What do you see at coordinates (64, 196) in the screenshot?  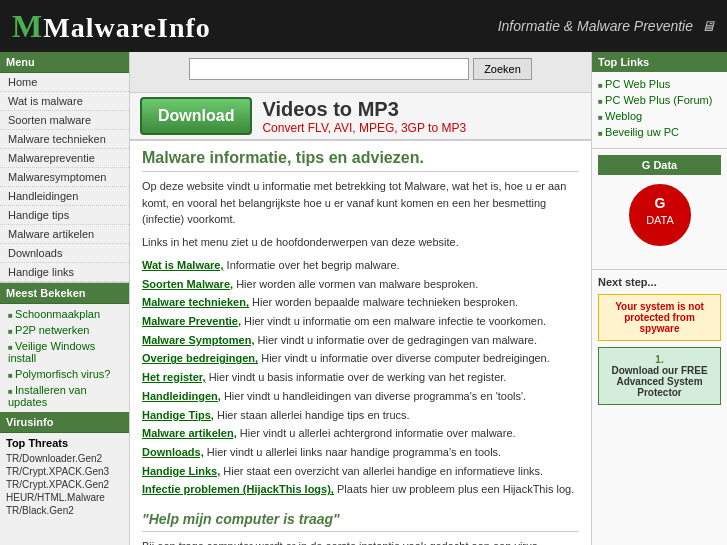 I see `nav-item-handleidingen: Handleidingen` at bounding box center [64, 196].